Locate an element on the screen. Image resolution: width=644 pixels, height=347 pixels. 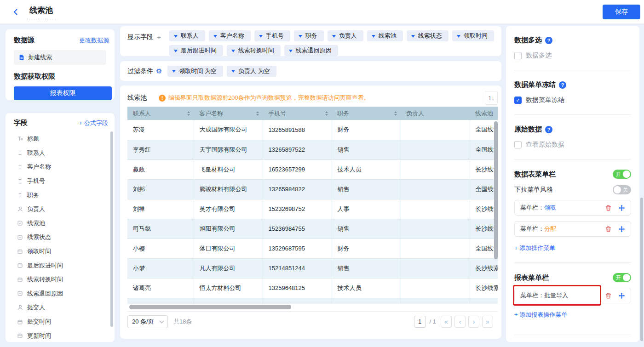
datasource-item: 新建线索 is located at coordinates (60, 57).